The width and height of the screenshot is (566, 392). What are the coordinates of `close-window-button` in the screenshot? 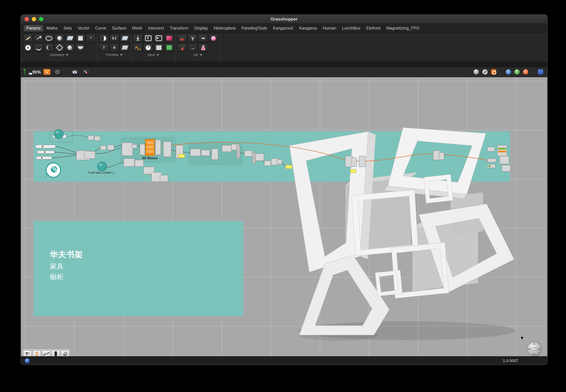 It's located at (27, 19).